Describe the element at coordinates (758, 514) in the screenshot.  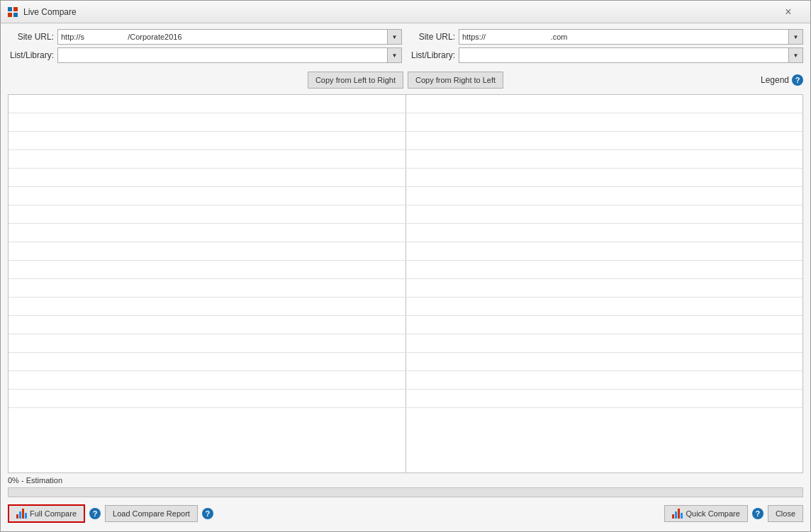
I see `quick-compare-help-icon: ?` at that location.